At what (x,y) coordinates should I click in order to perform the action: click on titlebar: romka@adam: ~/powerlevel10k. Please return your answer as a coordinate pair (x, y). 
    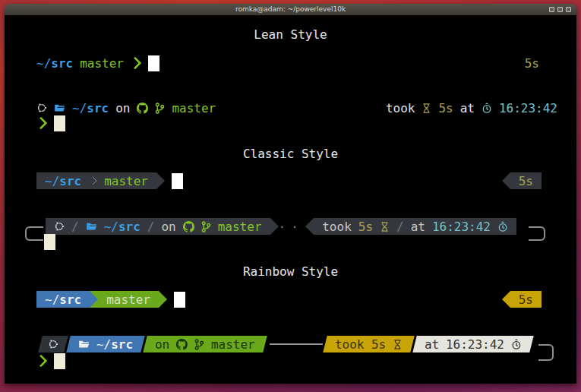
    Looking at the image, I should click on (290, 9).